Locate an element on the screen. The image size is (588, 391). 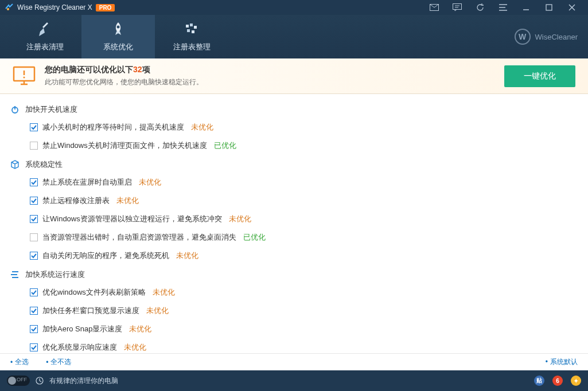
group-title: 加快系统运行速度 is located at coordinates (55, 275).